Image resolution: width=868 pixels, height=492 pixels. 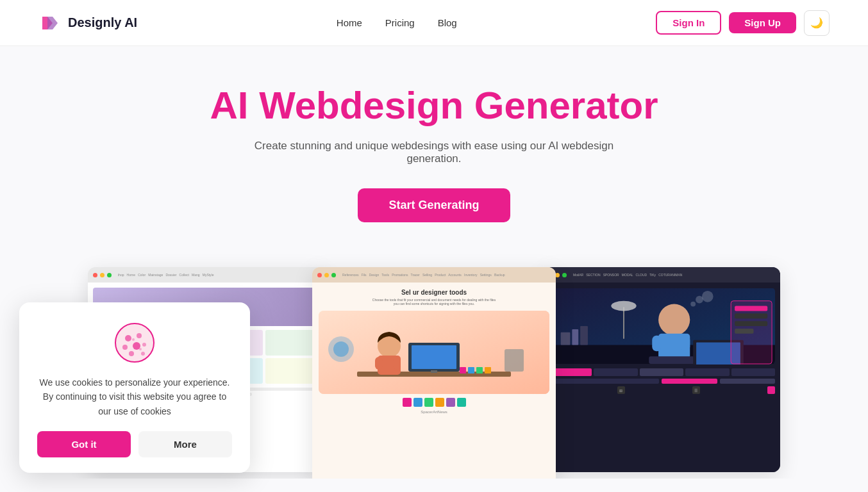 I want to click on preview-card-right: MoilAR SECTION SPONSOR MODAL CLOUD TiKy …, so click(x=662, y=370).